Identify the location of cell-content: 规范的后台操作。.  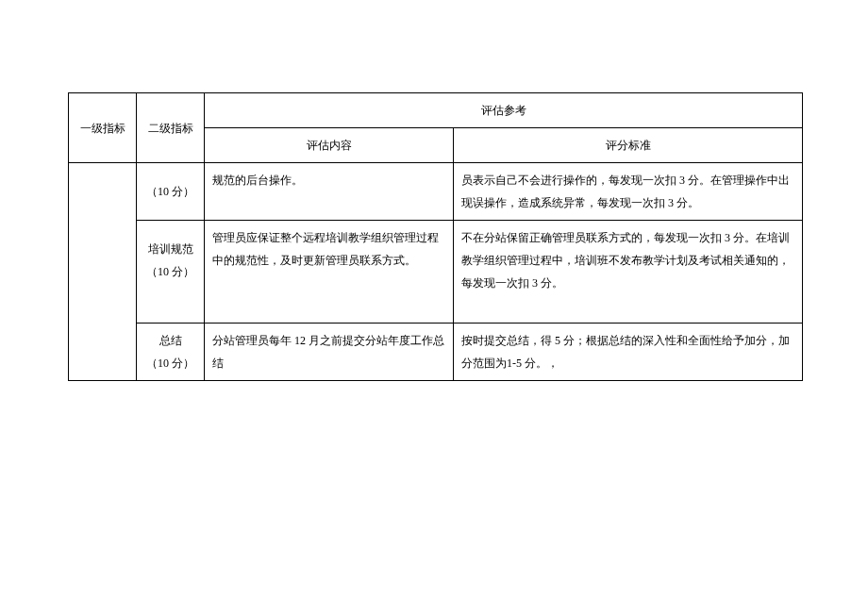
(329, 192).